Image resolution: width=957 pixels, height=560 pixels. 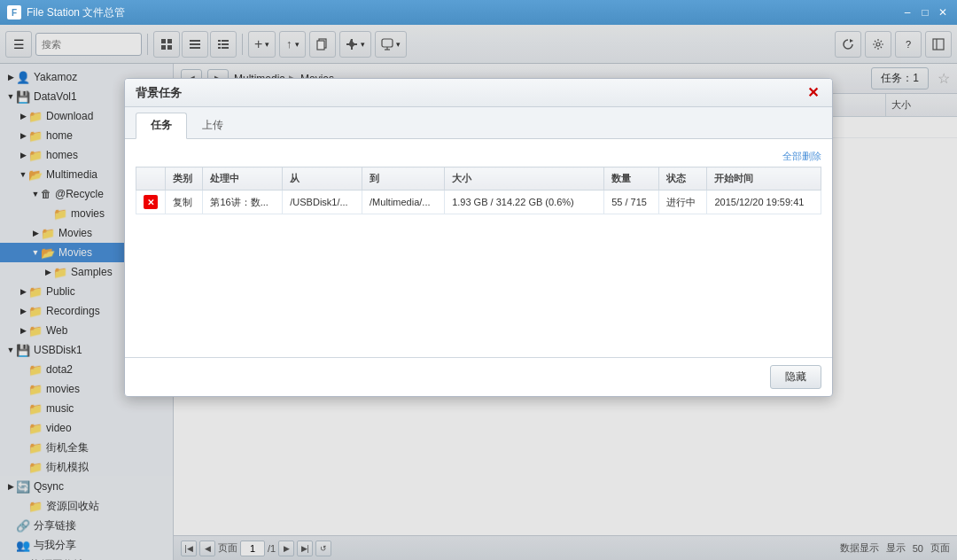 What do you see at coordinates (159, 93) in the screenshot?
I see `modal-title: 背景任务` at bounding box center [159, 93].